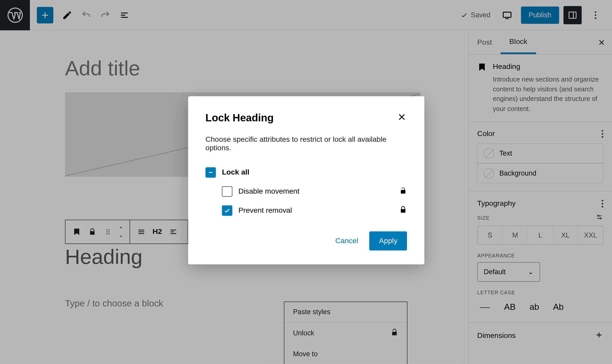 This screenshot has width=612, height=364. I want to click on redo-button, so click(105, 15).